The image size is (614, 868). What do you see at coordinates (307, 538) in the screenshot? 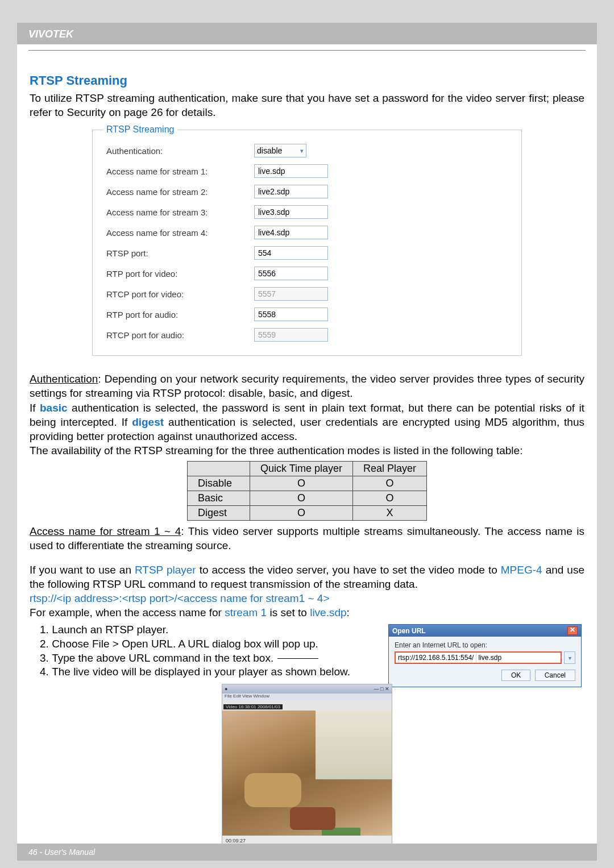
I see `access-paragraph: Access name for stream 1 ~ 4: This video…` at bounding box center [307, 538].